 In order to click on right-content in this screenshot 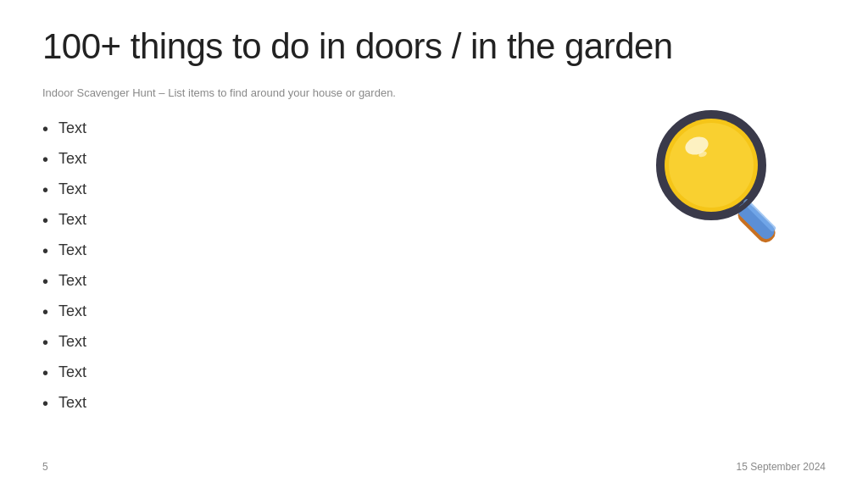, I will do `click(724, 174)`.